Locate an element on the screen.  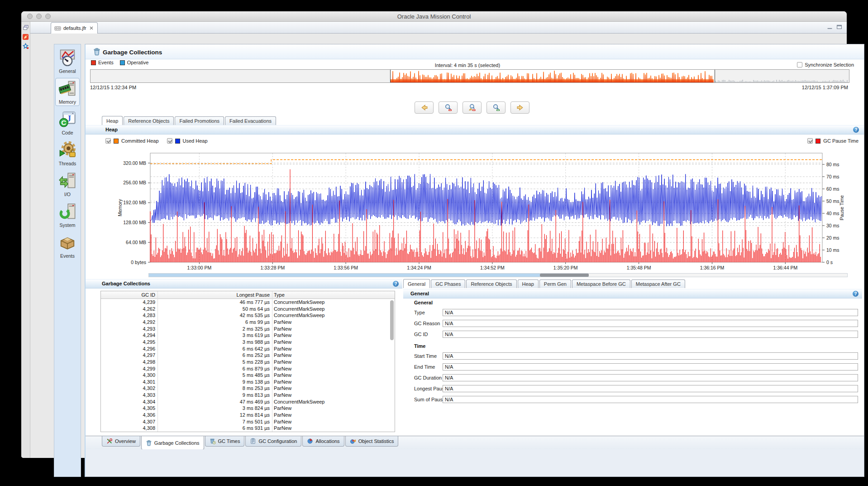
svg-text: 1:35:48 PM is located at coordinates (639, 268).